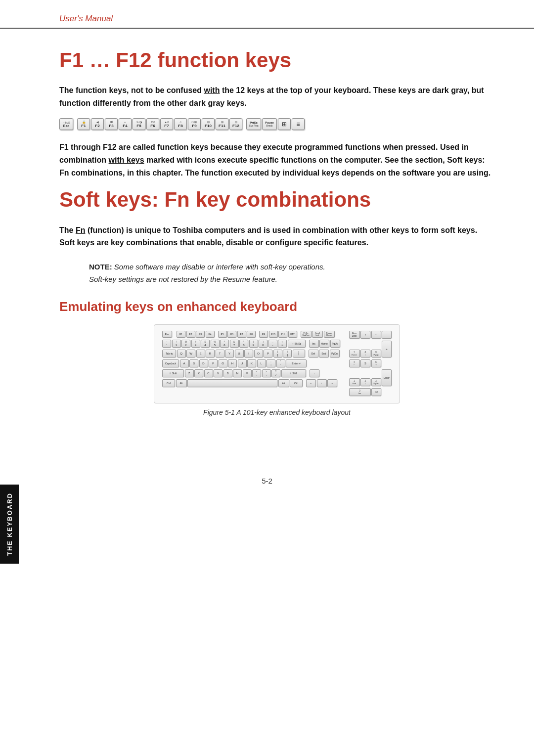  I want to click on kbd-f1: F1, so click(181, 334).